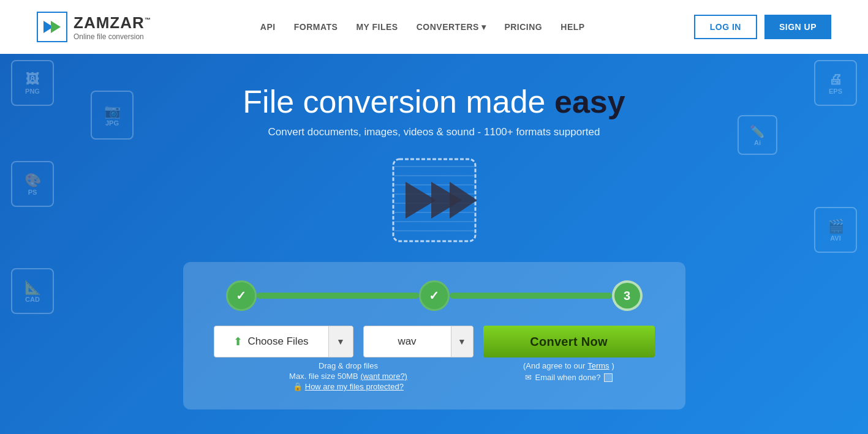  Describe the element at coordinates (725, 27) in the screenshot. I see `login-button: LOG IN` at that location.